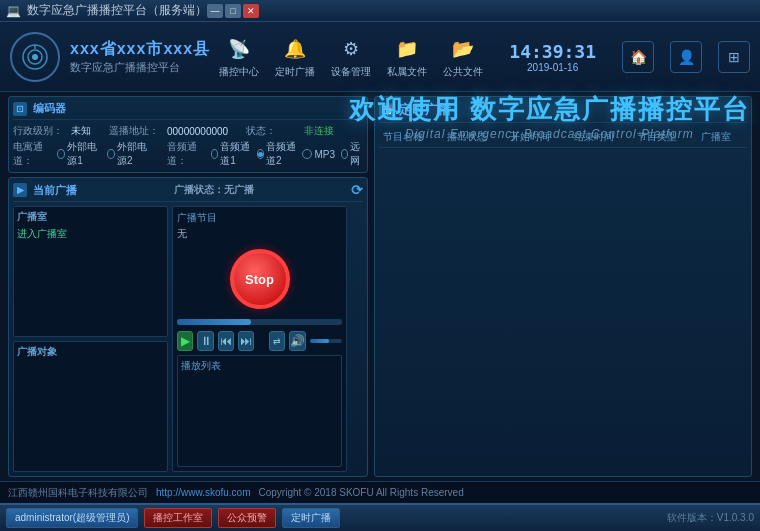  I want to click on audio-ch2-label: 音频通道2, so click(281, 154).